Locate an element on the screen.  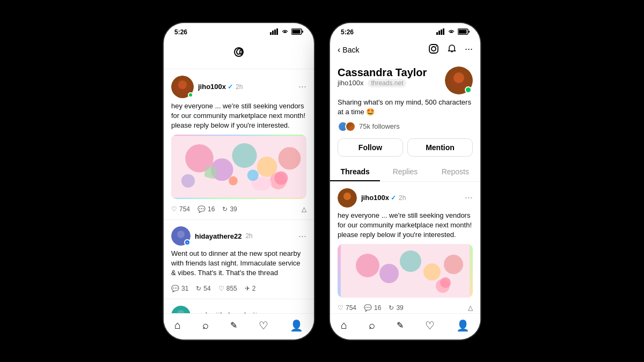
profile-post-actions-1: ♡ 754 💬 16 ↻ 39 △ is located at coordinates (405, 307).